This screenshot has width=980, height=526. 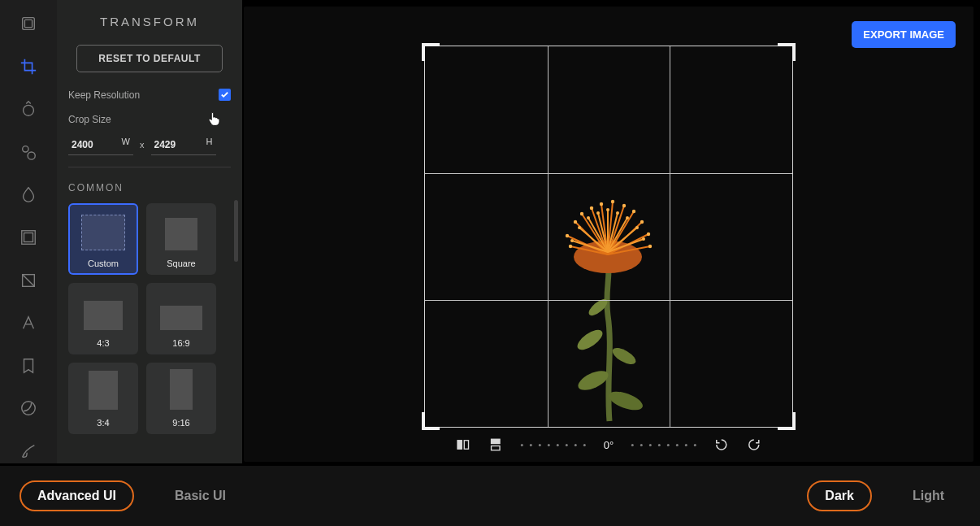 I want to click on preset-9-16: 9:16, so click(x=181, y=398).